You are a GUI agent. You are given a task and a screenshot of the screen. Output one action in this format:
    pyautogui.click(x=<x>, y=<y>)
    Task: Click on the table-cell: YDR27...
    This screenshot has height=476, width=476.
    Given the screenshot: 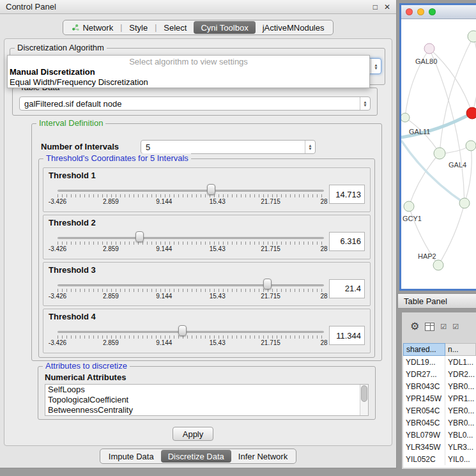 What is the action you would take?
    pyautogui.click(x=424, y=374)
    